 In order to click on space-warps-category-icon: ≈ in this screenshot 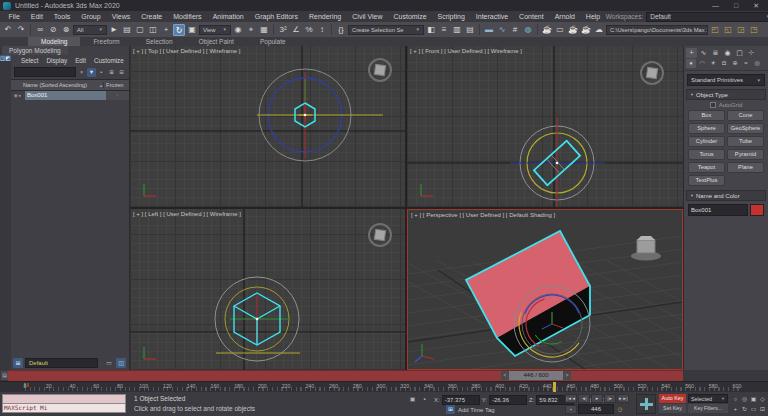, I will do `click(746, 64)`.